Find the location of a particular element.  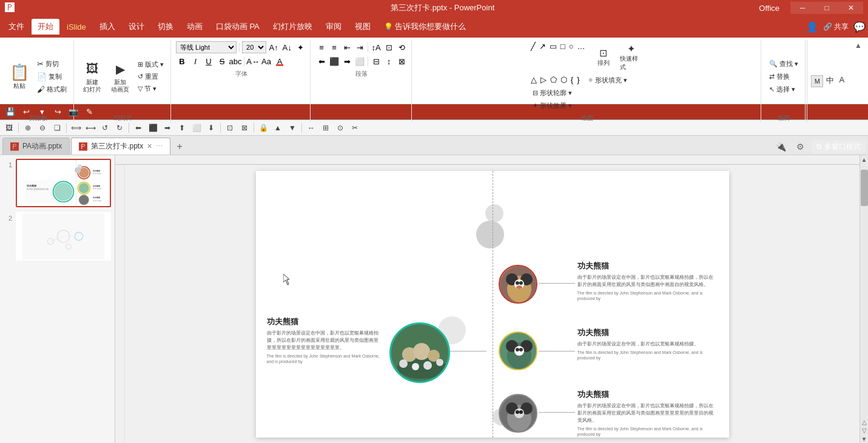

scroll-page-down-button: ▽ is located at coordinates (864, 430).